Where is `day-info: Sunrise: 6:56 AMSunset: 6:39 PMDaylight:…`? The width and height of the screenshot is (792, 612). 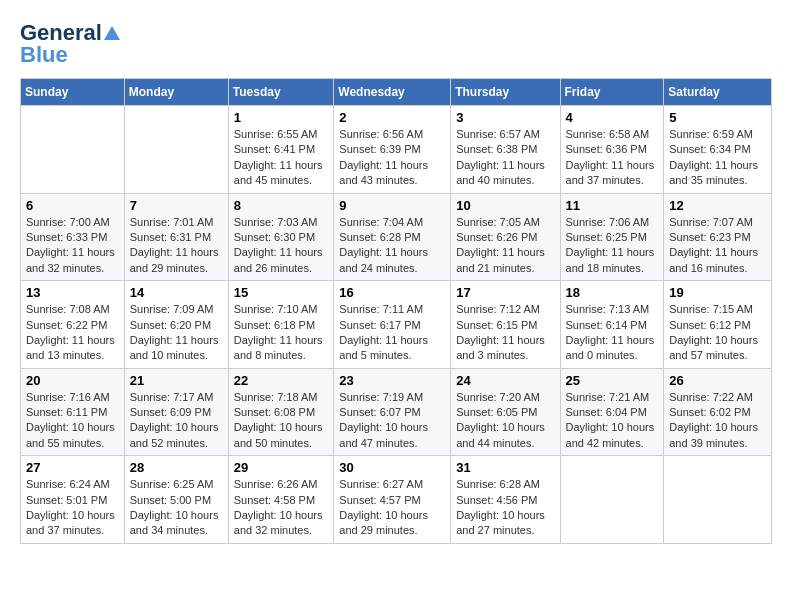 day-info: Sunrise: 6:56 AMSunset: 6:39 PMDaylight:… is located at coordinates (392, 158).